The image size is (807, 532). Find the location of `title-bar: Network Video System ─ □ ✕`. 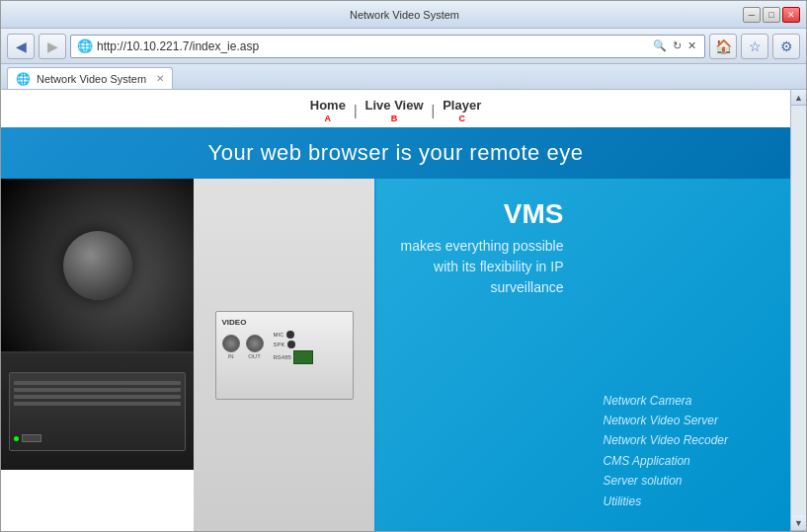

title-bar: Network Video System ─ □ ✕ is located at coordinates (403, 15).